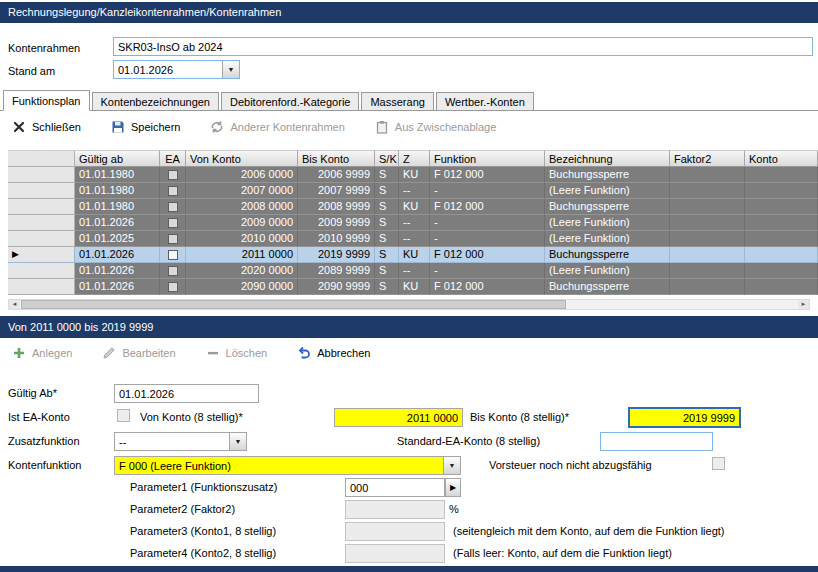 The width and height of the screenshot is (818, 572). What do you see at coordinates (395, 488) in the screenshot?
I see `parameter1-field: 000` at bounding box center [395, 488].